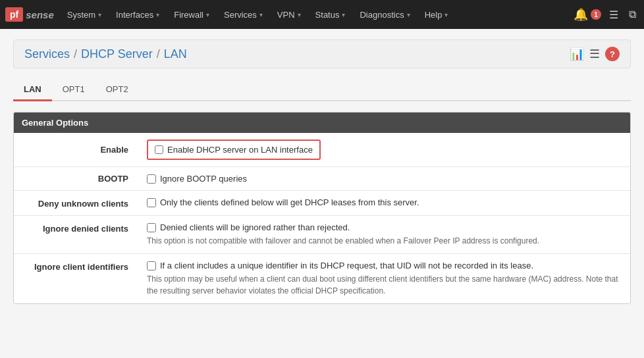 The image size is (644, 358). Describe the element at coordinates (138, 14) in the screenshot. I see `nav-interfaces: Interfaces ▾` at that location.